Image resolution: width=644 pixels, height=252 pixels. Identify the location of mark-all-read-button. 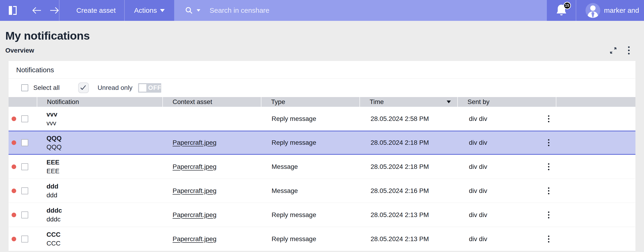
(84, 88).